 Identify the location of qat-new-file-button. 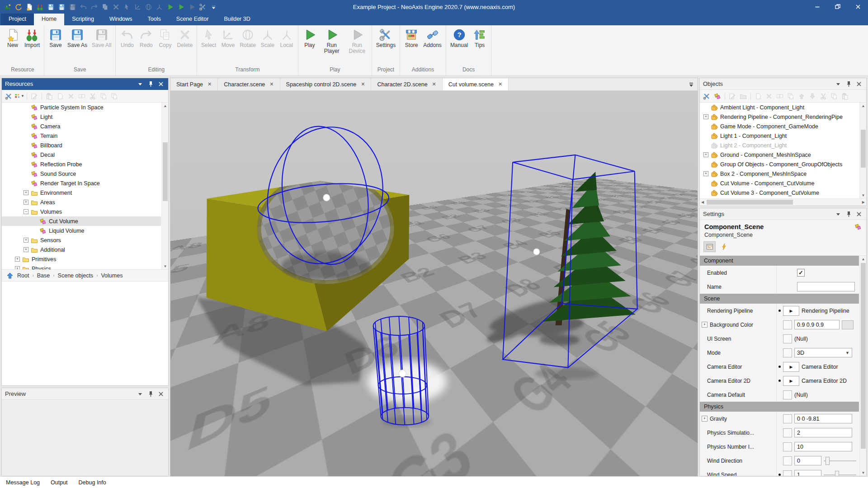
(29, 7).